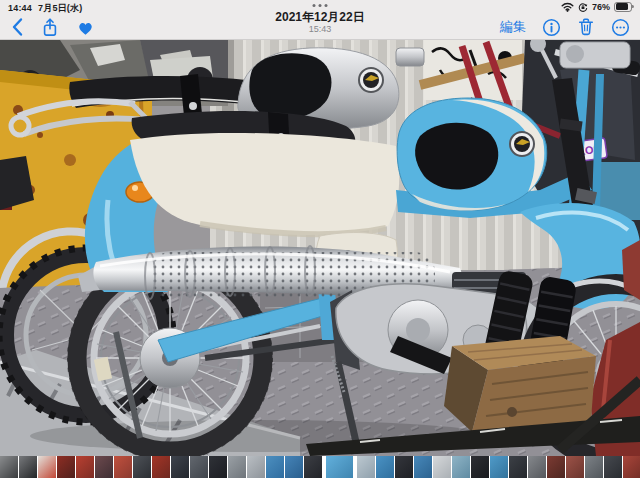 The height and width of the screenshot is (480, 640). Describe the element at coordinates (320, 7) in the screenshot. I see `status-bar: 14:447月5日(水) 76%` at that location.